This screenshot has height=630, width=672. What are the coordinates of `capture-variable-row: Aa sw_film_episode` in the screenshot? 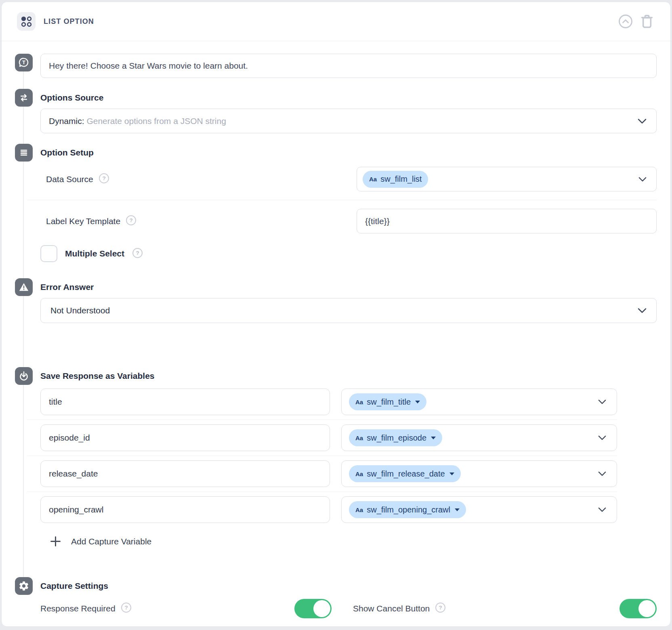 It's located at (329, 438).